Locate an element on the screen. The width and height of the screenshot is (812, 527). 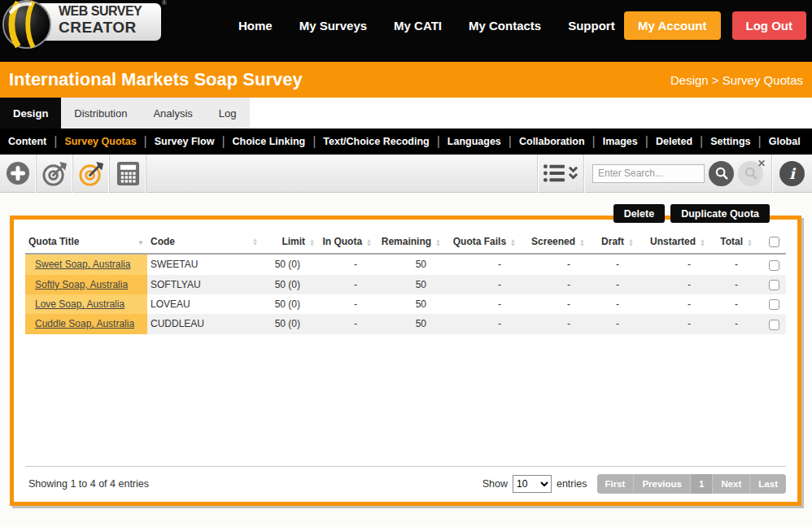
subnav-item-survey-quotas: Survey Quotas is located at coordinates (109, 142).